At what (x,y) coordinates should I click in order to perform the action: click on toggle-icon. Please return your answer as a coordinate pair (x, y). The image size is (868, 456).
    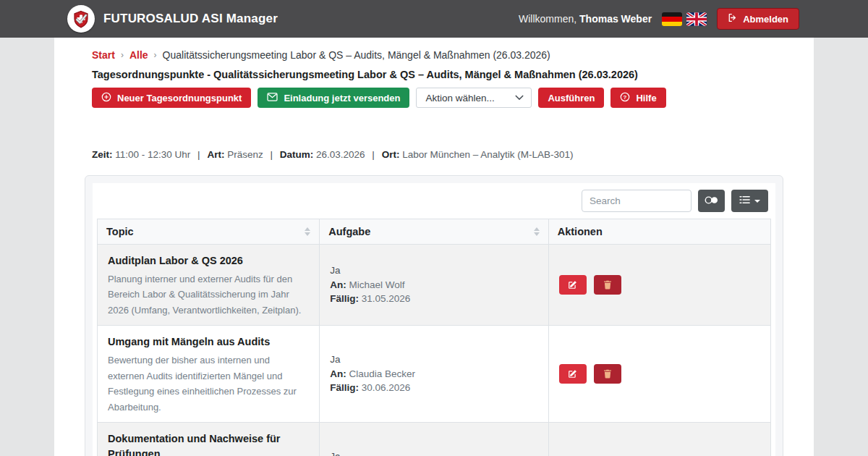
    Looking at the image, I should click on (712, 201).